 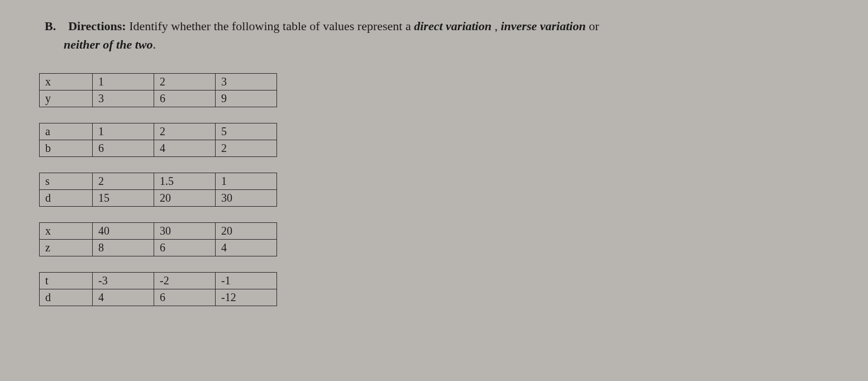 What do you see at coordinates (434, 140) in the screenshot?
I see `table-2: a 1 2 5 b 6 4 2` at bounding box center [434, 140].